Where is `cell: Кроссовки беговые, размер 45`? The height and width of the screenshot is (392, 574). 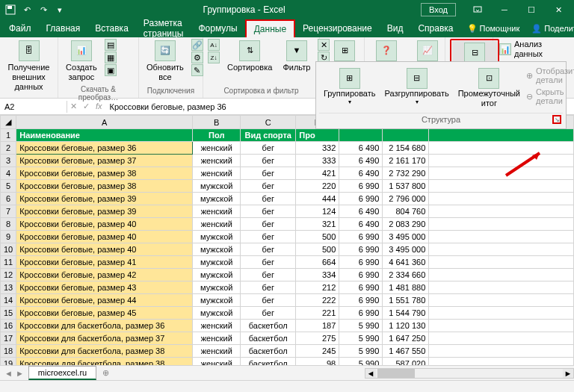
cell: Кроссовки беговые, размер 45 is located at coordinates (105, 314).